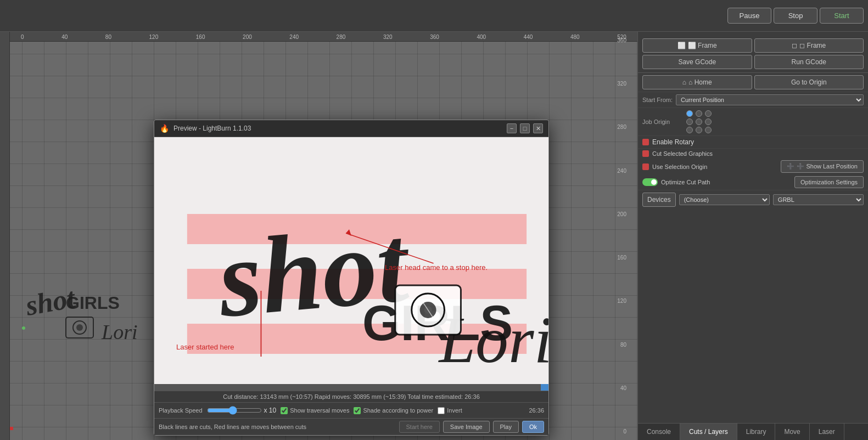 This screenshot has height=440, width=868. Describe the element at coordinates (12, 428) in the screenshot. I see `origin-marker` at that location.